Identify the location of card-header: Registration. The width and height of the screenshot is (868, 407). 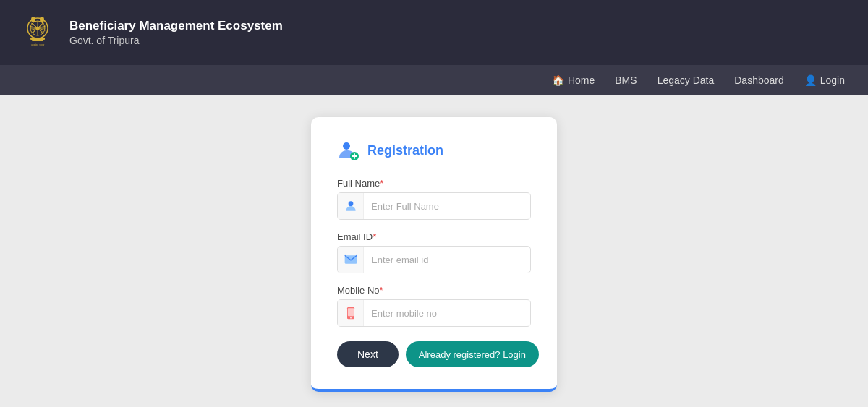
(434, 150).